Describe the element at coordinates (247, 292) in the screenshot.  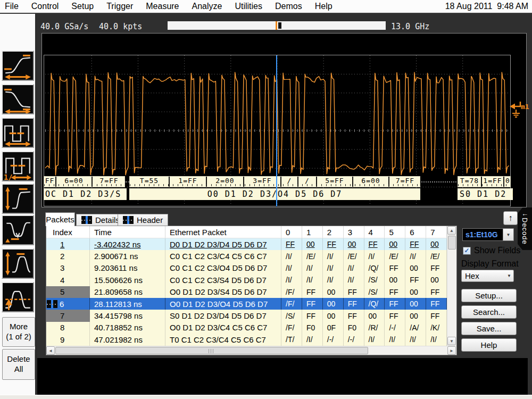
I see `table-row: 521.809658 nsO0 D1 D2 D3/S4 D5 D6 D7/F/F…` at that location.